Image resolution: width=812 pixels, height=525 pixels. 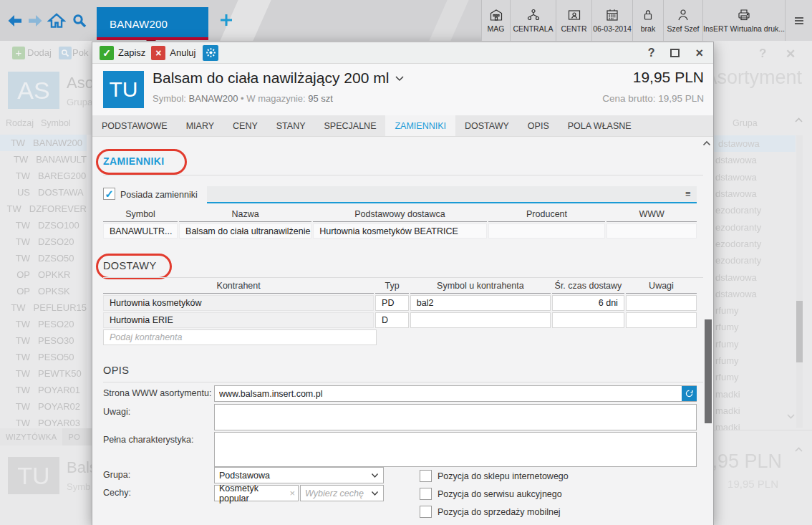 What do you see at coordinates (56, 258) in the screenshot?
I see `bg-symbol-cell: DZSO50` at bounding box center [56, 258].